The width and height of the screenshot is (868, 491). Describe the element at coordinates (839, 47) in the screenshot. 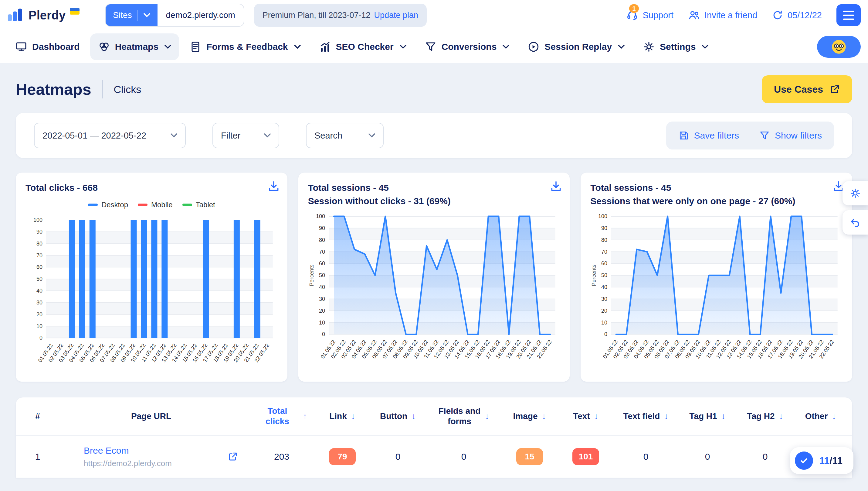

I see `user-avatar` at that location.